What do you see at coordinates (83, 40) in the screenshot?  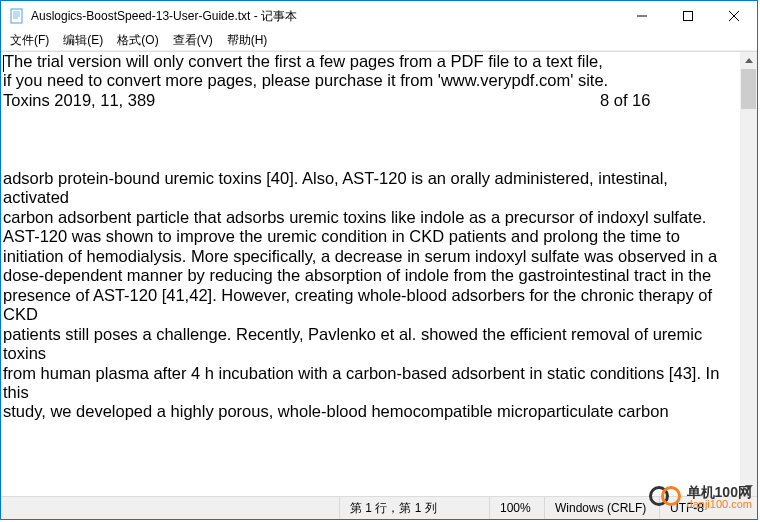 I see `menu-edit: 编辑(E)` at bounding box center [83, 40].